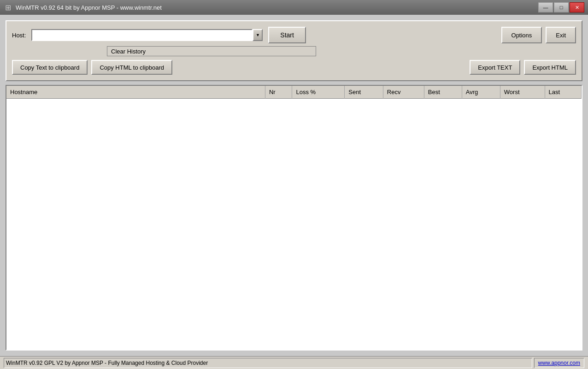  What do you see at coordinates (147, 35) in the screenshot?
I see `host-input-container: ▼` at bounding box center [147, 35].